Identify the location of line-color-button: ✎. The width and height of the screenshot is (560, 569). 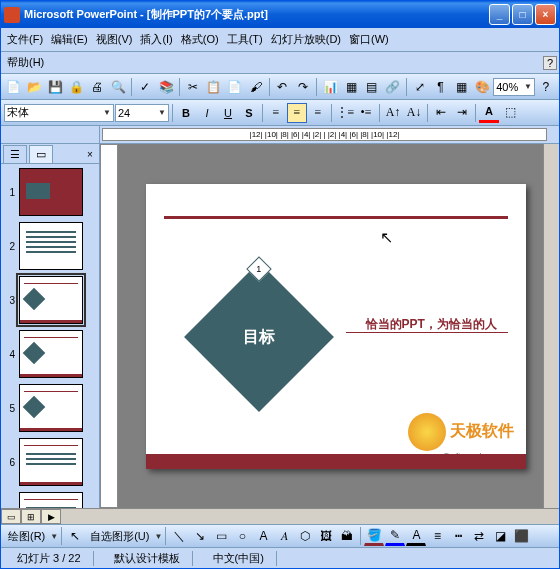
(395, 536).